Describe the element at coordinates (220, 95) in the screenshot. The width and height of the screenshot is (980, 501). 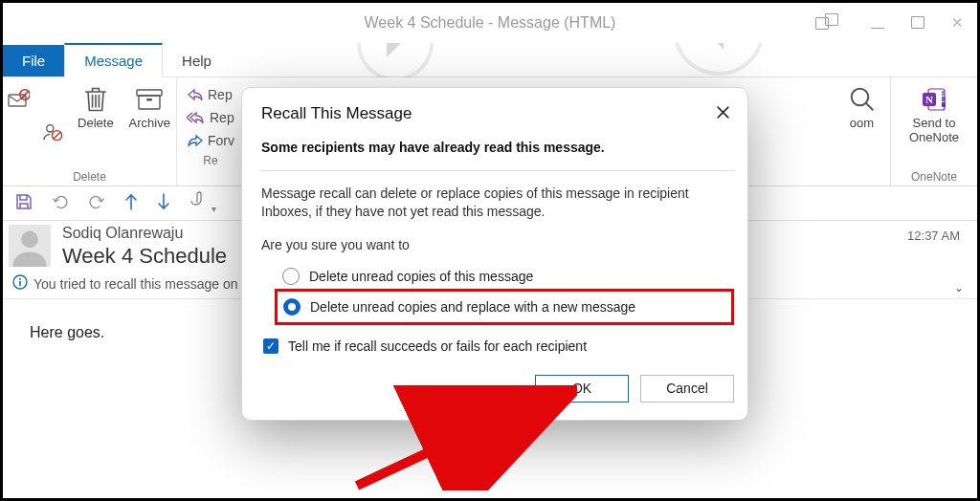
I see `reply-label: Rep` at that location.